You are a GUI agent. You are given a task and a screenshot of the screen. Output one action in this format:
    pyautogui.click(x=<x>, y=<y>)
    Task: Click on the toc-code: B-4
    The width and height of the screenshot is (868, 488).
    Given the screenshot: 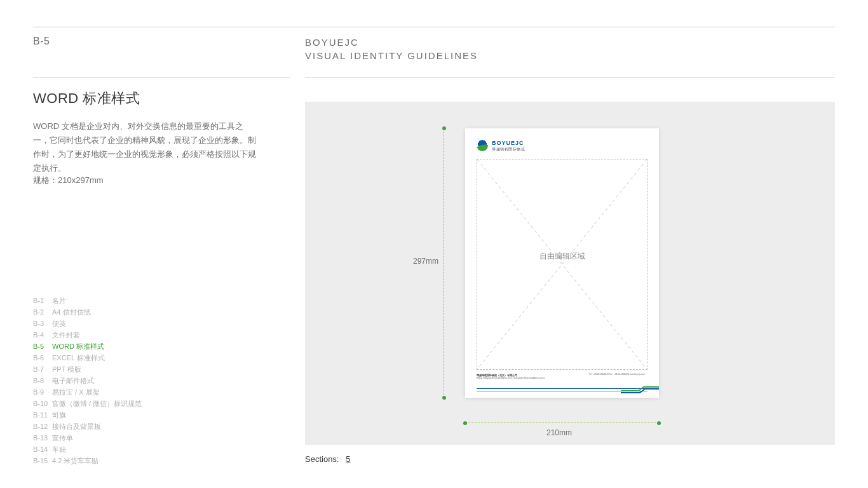 What is the action you would take?
    pyautogui.click(x=43, y=335)
    